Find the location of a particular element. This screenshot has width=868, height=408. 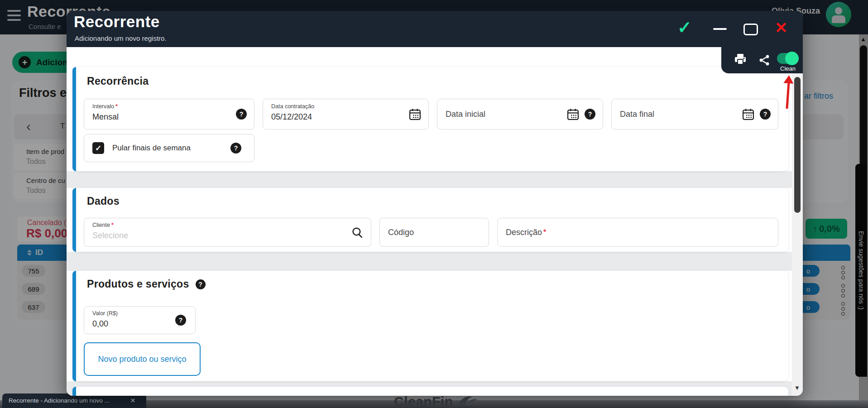

codigo-field: Código is located at coordinates (434, 232).